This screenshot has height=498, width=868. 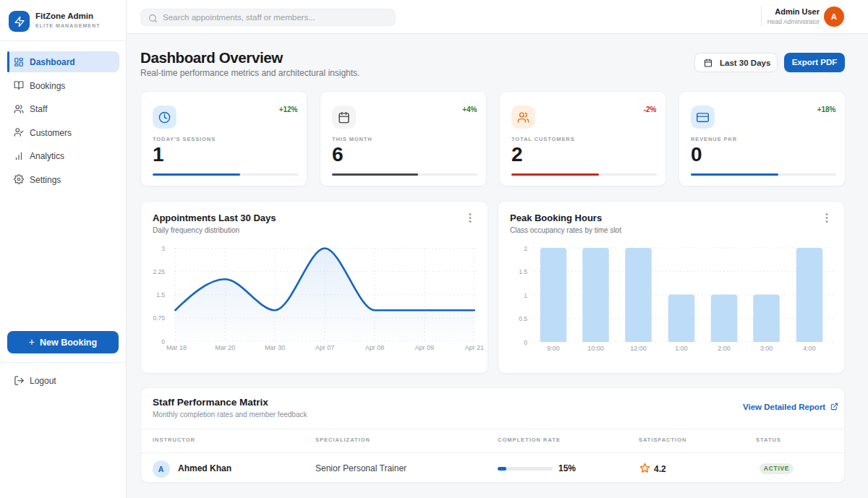 What do you see at coordinates (159, 272) in the screenshot?
I see `svg-text: 2.25` at bounding box center [159, 272].